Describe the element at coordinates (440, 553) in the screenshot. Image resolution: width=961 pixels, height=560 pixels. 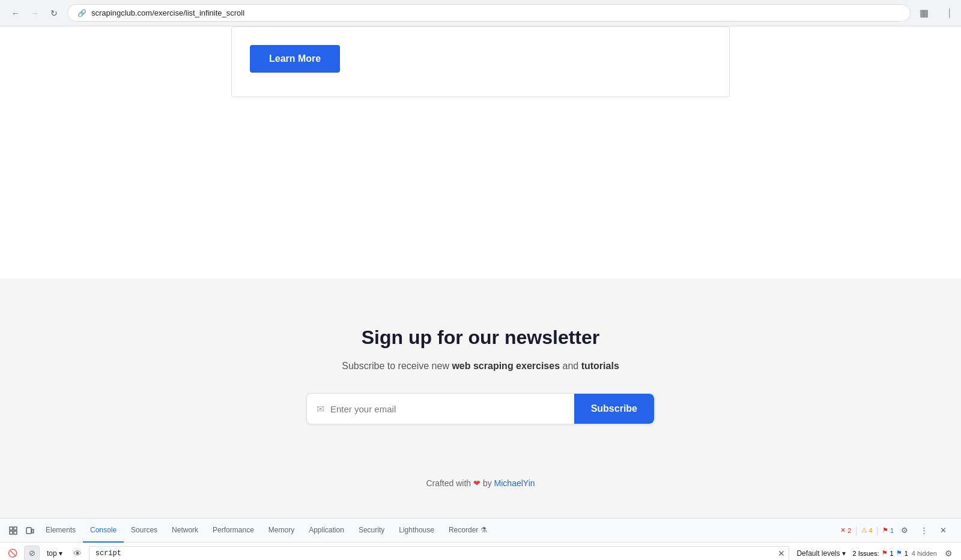
I see `console-input-row: ✕` at that location.